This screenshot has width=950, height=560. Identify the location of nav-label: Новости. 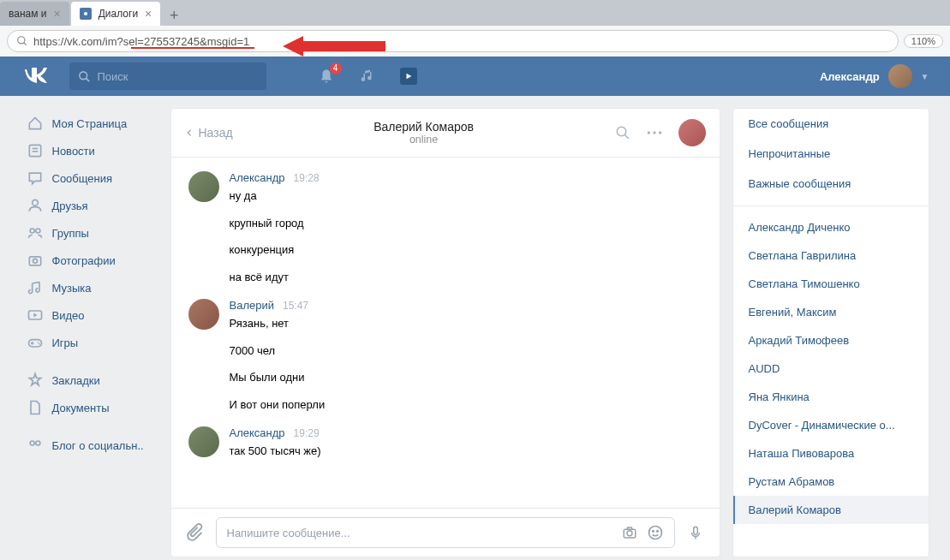
(74, 151).